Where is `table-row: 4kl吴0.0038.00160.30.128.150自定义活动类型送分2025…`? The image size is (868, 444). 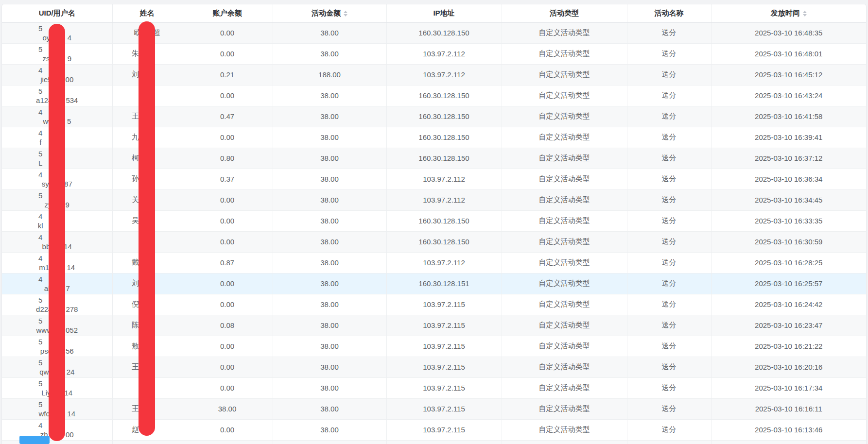 table-row: 4kl吴0.0038.00160.30.128.150自定义活动类型送分2025… is located at coordinates (434, 221).